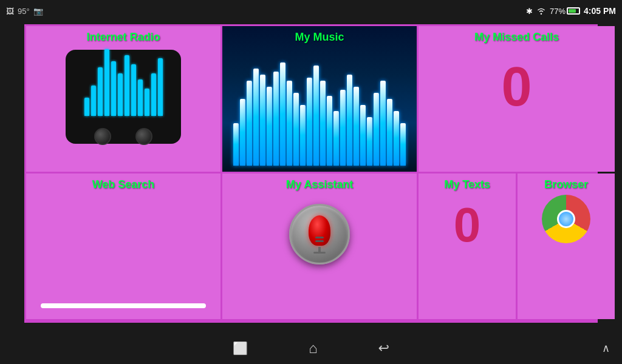 The width and height of the screenshot is (622, 364). What do you see at coordinates (144, 136) in the screenshot?
I see `radio-knob-right` at bounding box center [144, 136].